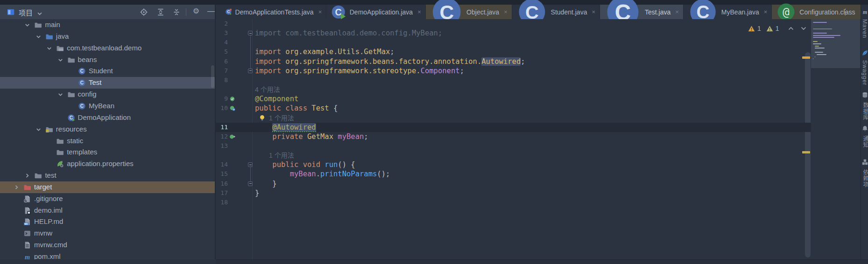 Image resolution: width=868 pixels, height=264 pixels. What do you see at coordinates (107, 49) in the screenshot?
I see `tree-item-com-testbeanload-demo: com.testbeanload.demo` at bounding box center [107, 49].